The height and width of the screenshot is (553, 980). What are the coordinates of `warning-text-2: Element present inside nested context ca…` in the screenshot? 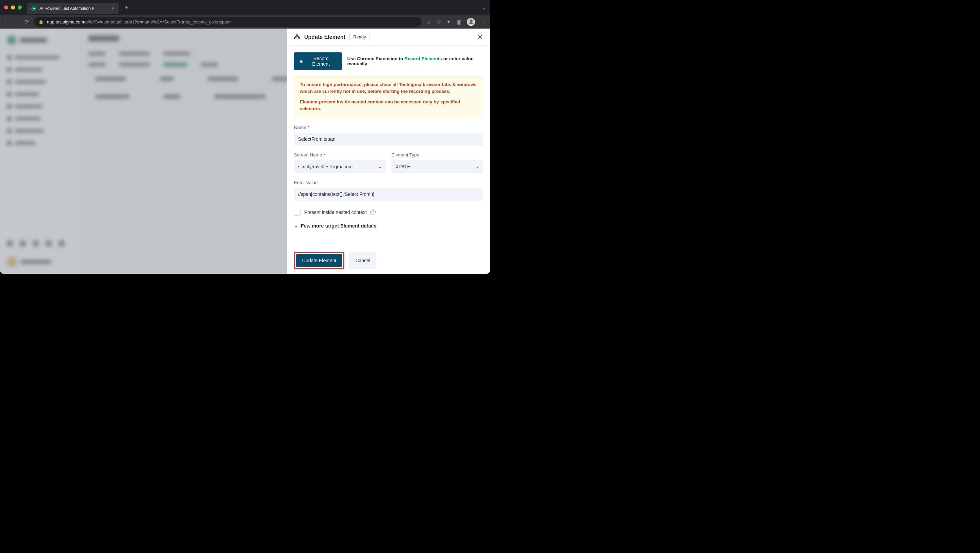 It's located at (389, 106).